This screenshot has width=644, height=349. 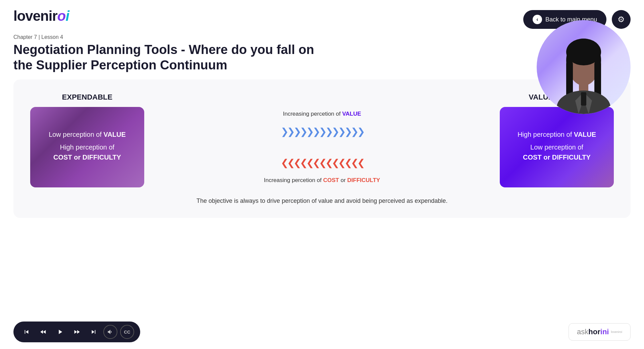 I want to click on askhorini-text: askhorini, so click(x=593, y=332).